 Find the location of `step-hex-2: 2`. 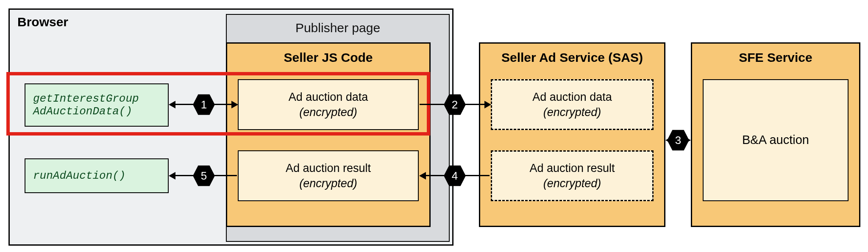

step-hex-2: 2 is located at coordinates (455, 105).